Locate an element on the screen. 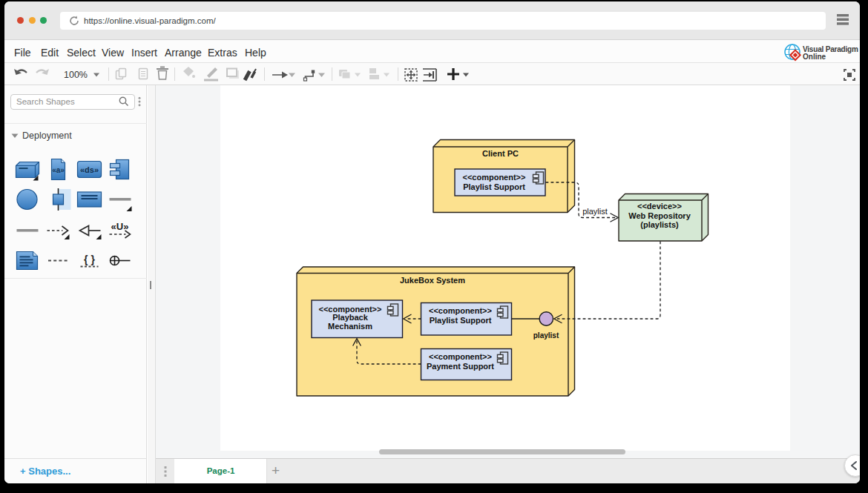  svg-text: JukeBox System is located at coordinates (433, 280).